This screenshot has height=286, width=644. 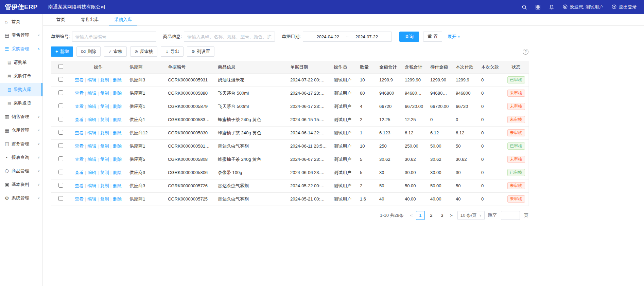 I want to click on sidebar-item-purchase-request: ▤请购单, so click(x=21, y=62).